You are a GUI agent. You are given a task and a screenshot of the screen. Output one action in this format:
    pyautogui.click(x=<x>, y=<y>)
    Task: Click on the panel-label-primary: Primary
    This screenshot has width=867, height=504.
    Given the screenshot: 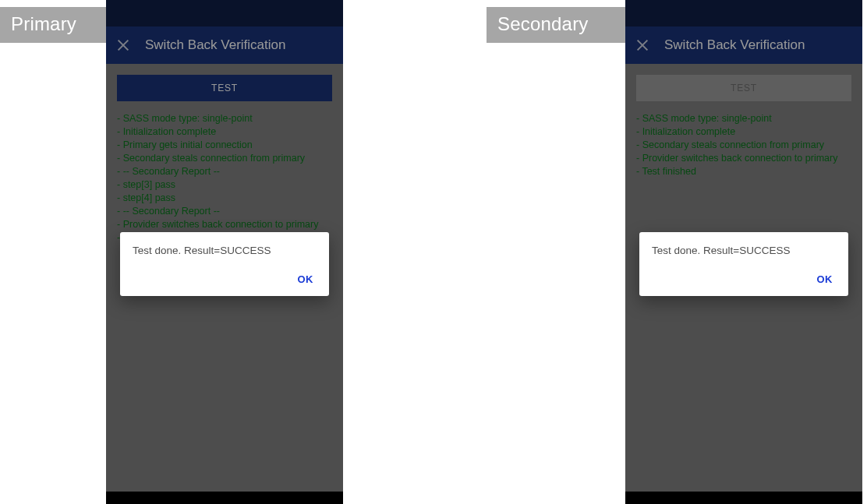 What is the action you would take?
    pyautogui.click(x=53, y=25)
    